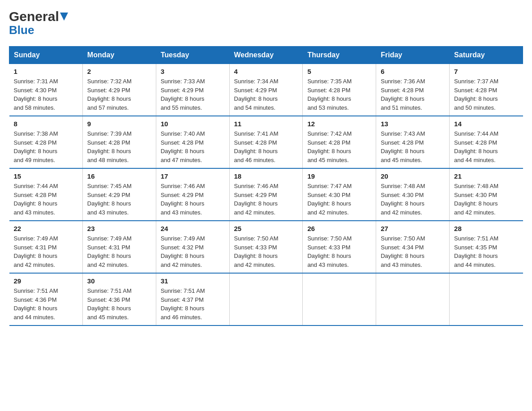 The height and width of the screenshot is (411, 532). Describe the element at coordinates (339, 90) in the screenshot. I see `calendar-cell: 5 Sunrise: 7:35 AM Sunset: 4:28 PM Dayli…` at that location.